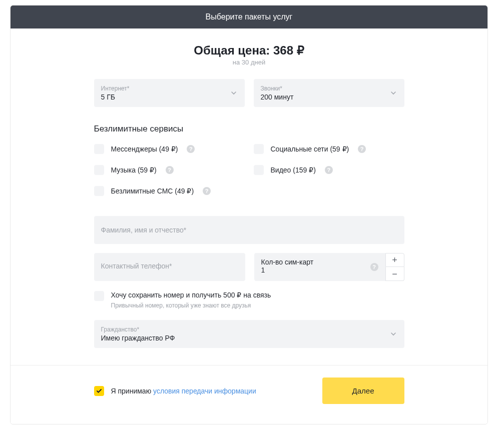 This screenshot has width=498, height=448. Describe the element at coordinates (249, 230) in the screenshot. I see `fullname-input: Фамилия, имя и отчество*` at that location.